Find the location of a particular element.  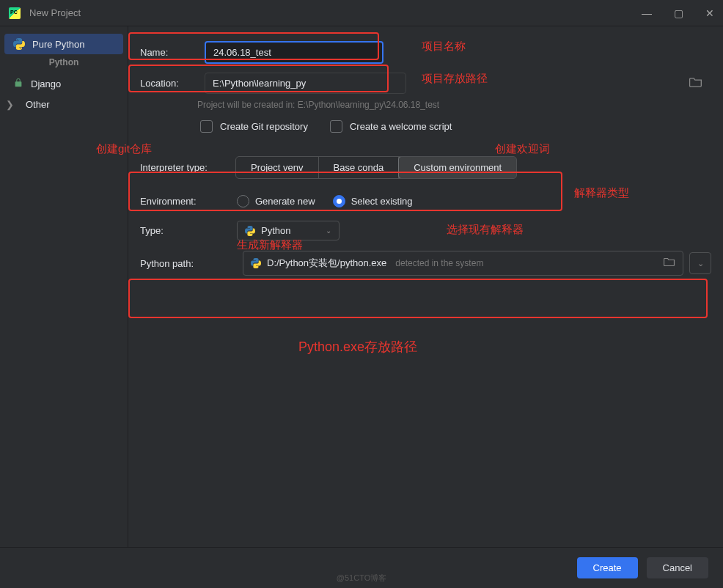

radio-generate-new-label: Generate new is located at coordinates (285, 201).